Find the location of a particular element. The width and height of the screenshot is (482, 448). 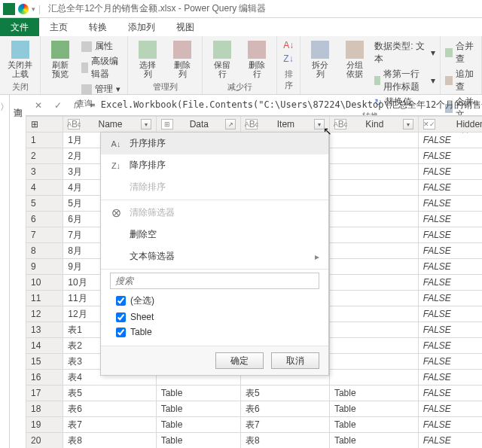

remove-rows-button: 删除 行 is located at coordinates (257, 59).